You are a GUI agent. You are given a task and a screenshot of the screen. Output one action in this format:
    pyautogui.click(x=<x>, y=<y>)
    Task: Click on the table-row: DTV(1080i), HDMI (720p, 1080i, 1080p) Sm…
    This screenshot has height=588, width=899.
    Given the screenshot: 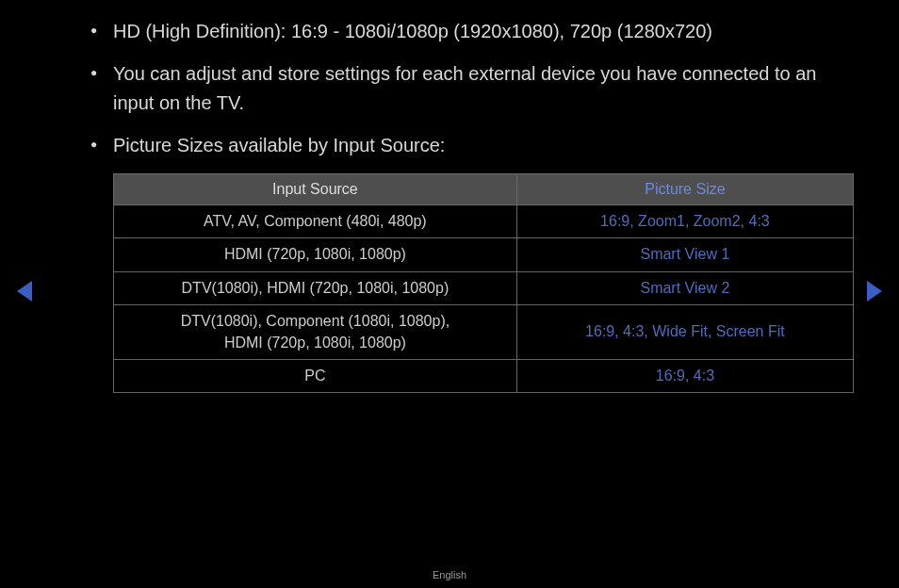 What is the action you would take?
    pyautogui.click(x=484, y=288)
    